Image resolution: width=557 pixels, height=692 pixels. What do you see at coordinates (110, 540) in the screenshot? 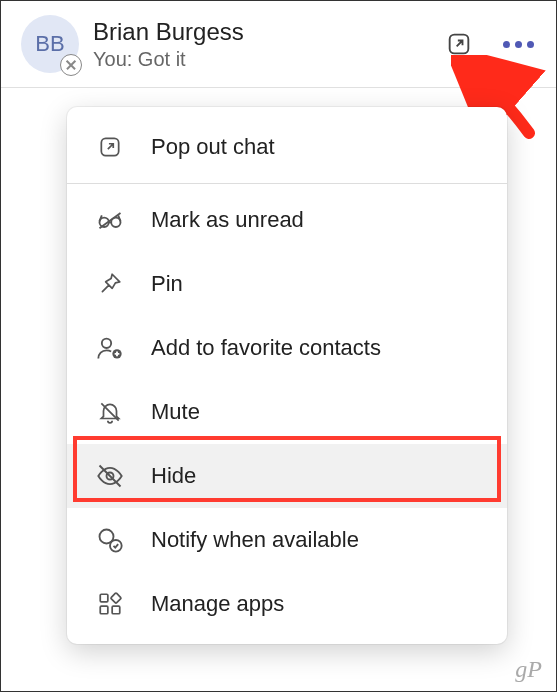
I see `presence-check-icon` at bounding box center [110, 540].